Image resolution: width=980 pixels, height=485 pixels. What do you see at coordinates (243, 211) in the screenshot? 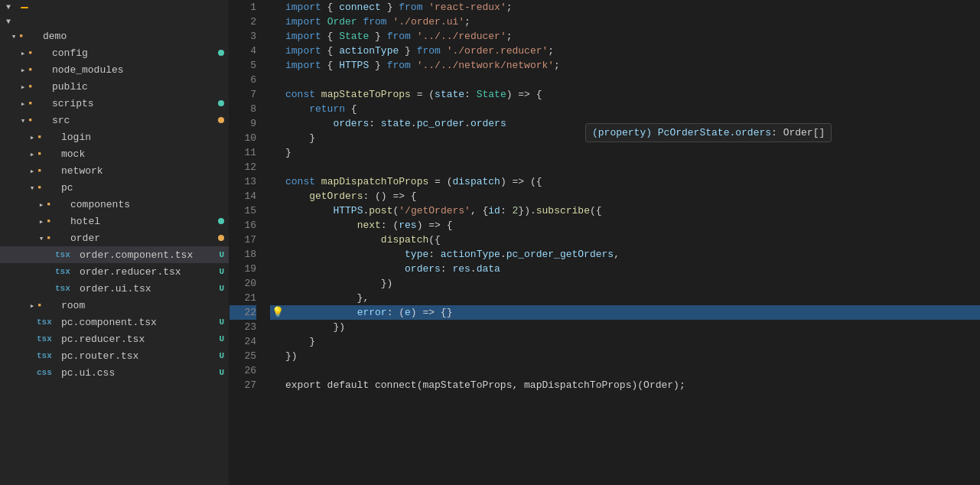
I see `line-number: 15` at bounding box center [243, 211].